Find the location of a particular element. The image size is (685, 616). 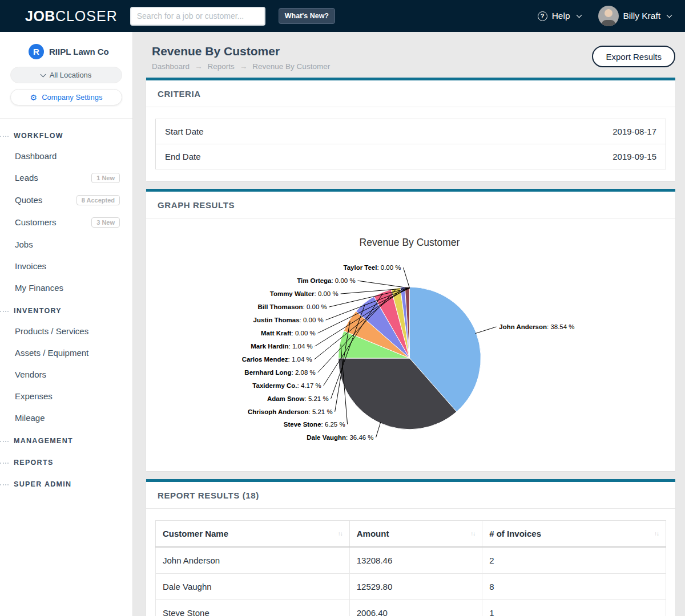

sidebar-item-label: Expenses is located at coordinates (34, 396).